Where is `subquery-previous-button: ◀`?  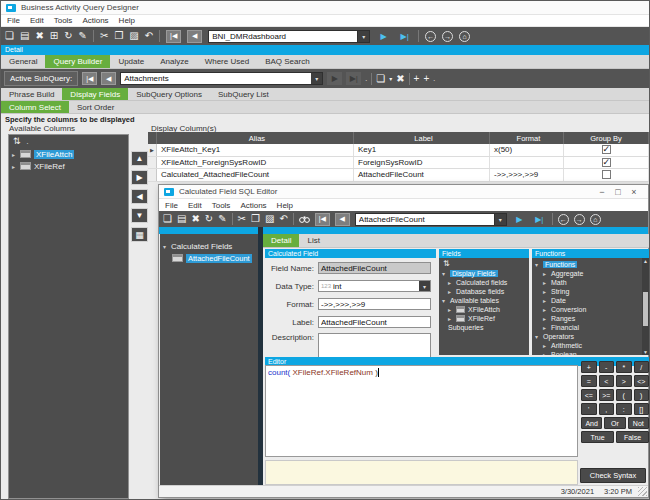
subquery-previous-button: ◀ is located at coordinates (108, 78).